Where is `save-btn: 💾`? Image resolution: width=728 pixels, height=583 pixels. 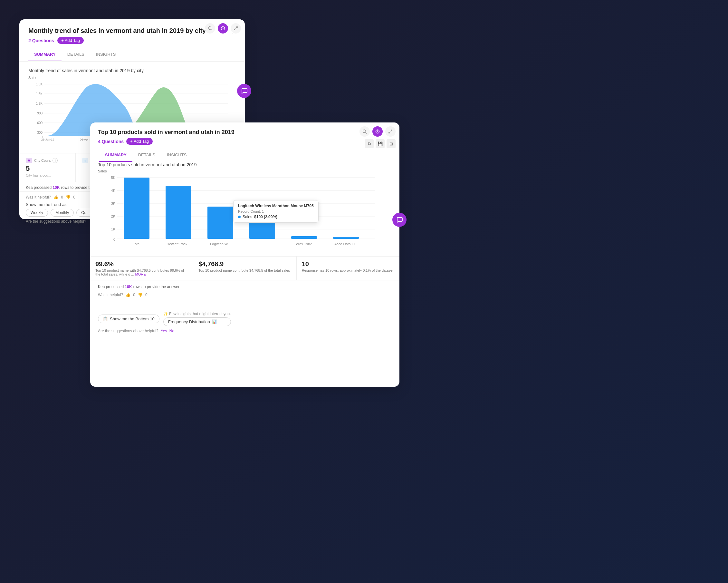 save-btn: 💾 is located at coordinates (380, 144).